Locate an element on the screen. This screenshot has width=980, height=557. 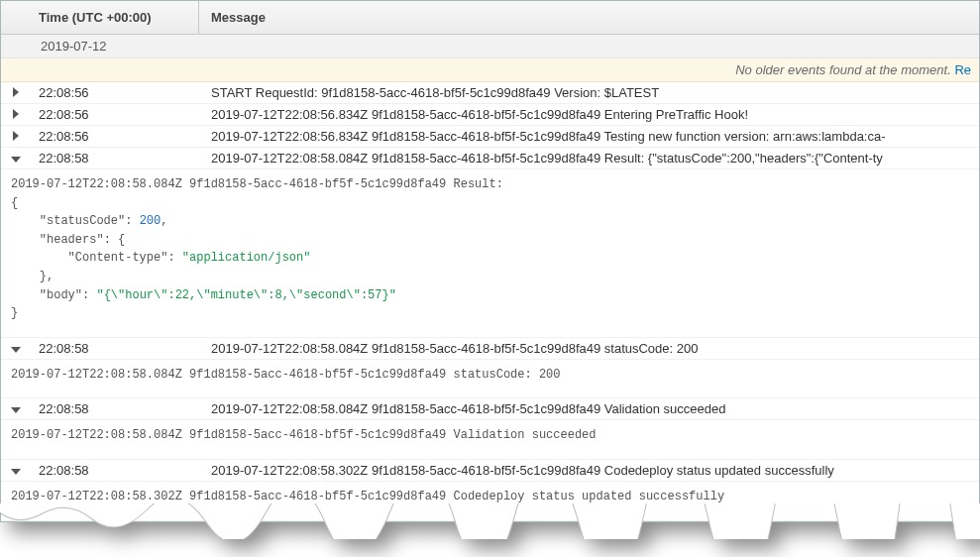
log-message: 2019-07-12T22:08:58.302Z 9f1d8158-5acc-4… is located at coordinates (589, 470).